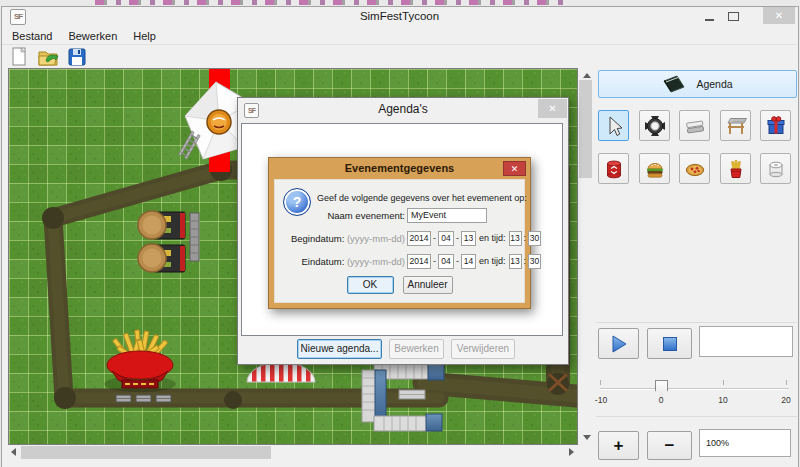 Image resolution: width=800 pixels, height=467 pixels. I want to click on new-file-button, so click(19, 57).